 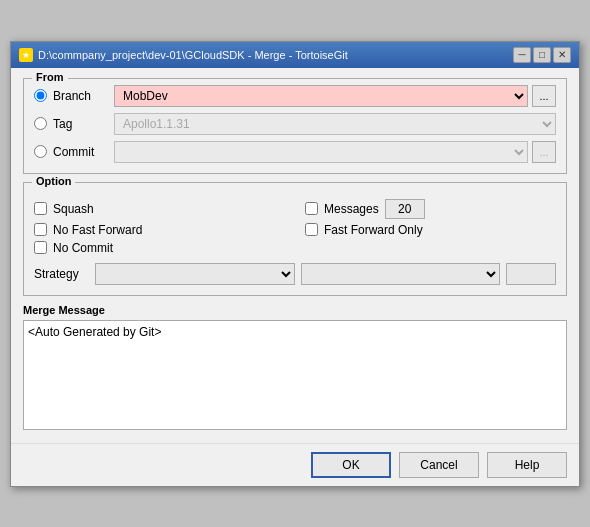 What do you see at coordinates (184, 55) in the screenshot?
I see `title-bar-left: ★ D:\commpany_project\dev-01\GCloudSDK -…` at bounding box center [184, 55].